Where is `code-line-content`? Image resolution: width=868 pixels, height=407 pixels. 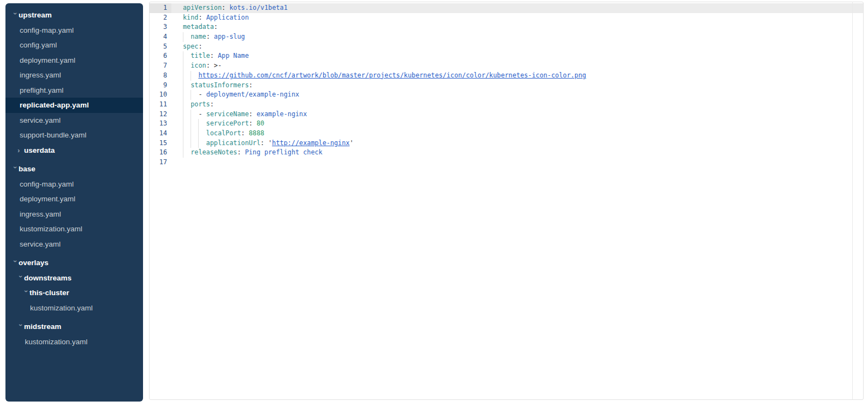
code-line-content is located at coordinates (518, 163).